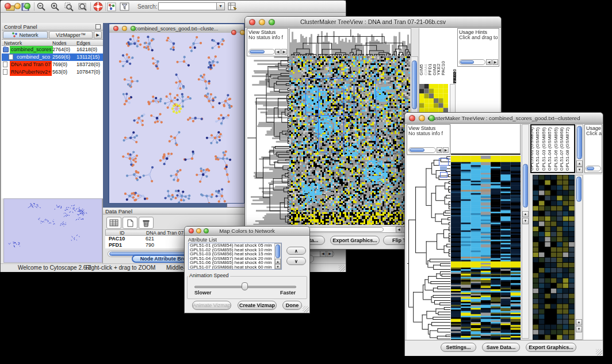  I want to click on table-icon, so click(114, 223).